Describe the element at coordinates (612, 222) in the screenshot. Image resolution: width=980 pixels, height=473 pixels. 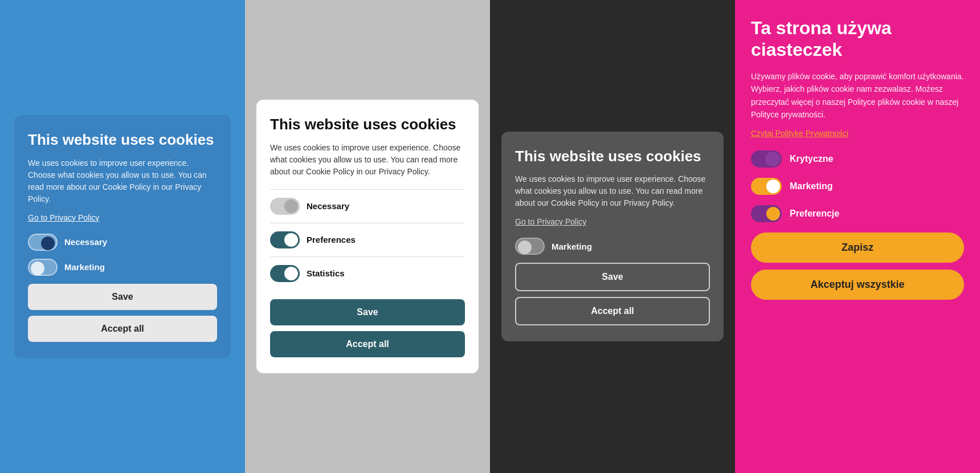
I see `privacy-policy-link-3: Go to Privacy Policy` at that location.